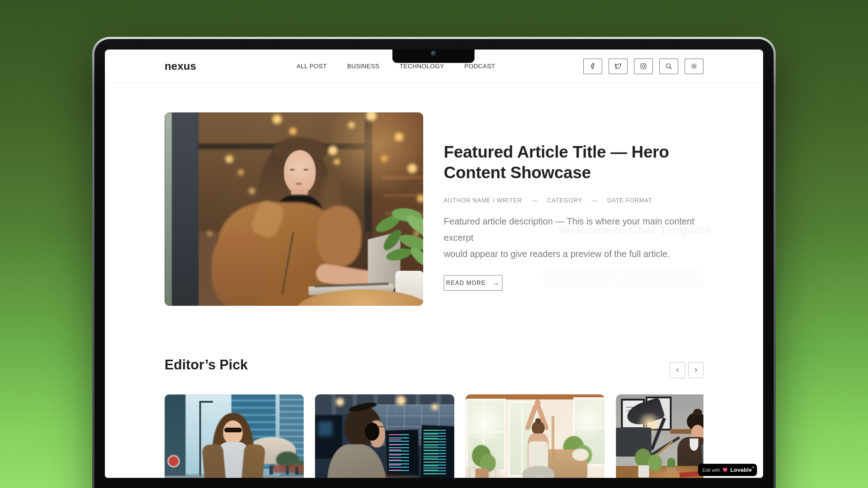  Describe the element at coordinates (753, 467) in the screenshot. I see `close-icon: ×` at that location.